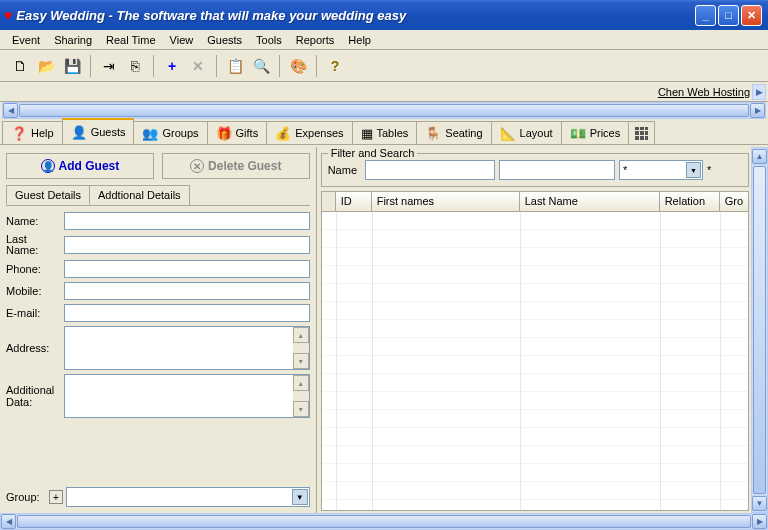 The image size is (768, 530). What do you see at coordinates (197, 166) in the screenshot?
I see `person-remove-icon: ✕` at bounding box center [197, 166].